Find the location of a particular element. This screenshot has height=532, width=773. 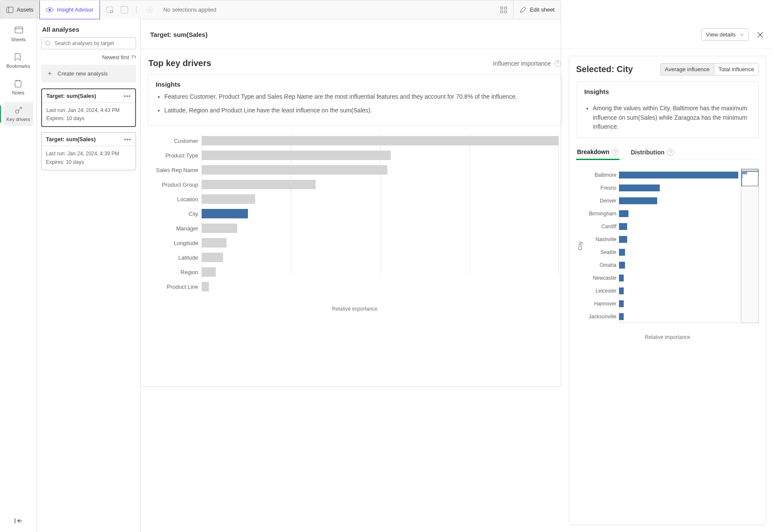

rail-bookmarks: Bookmarks is located at coordinates (18, 61).